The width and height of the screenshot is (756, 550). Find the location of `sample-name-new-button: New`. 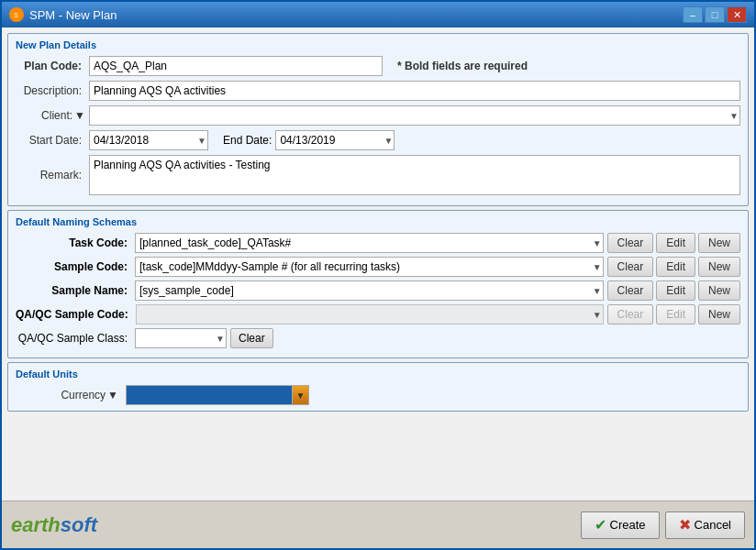

sample-name-new-button: New is located at coordinates (719, 291).